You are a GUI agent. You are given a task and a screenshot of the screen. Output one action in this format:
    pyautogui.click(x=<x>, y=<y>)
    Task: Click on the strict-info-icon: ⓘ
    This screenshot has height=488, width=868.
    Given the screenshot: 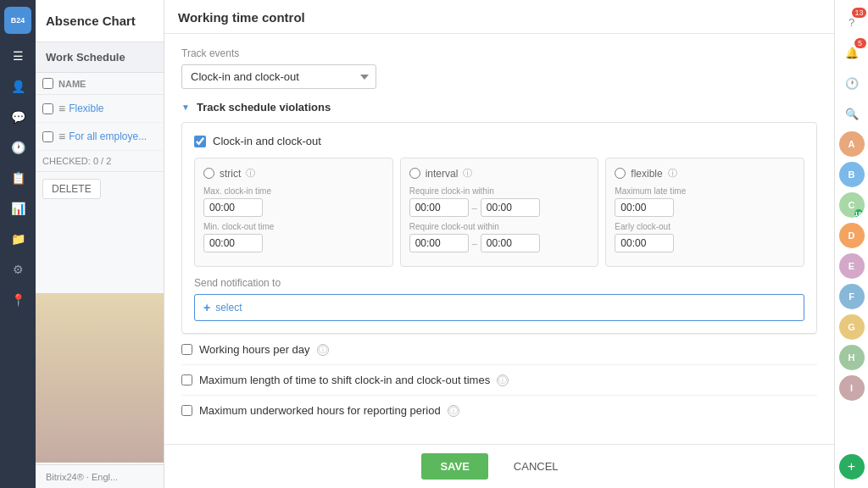 What is the action you would take?
    pyautogui.click(x=251, y=173)
    